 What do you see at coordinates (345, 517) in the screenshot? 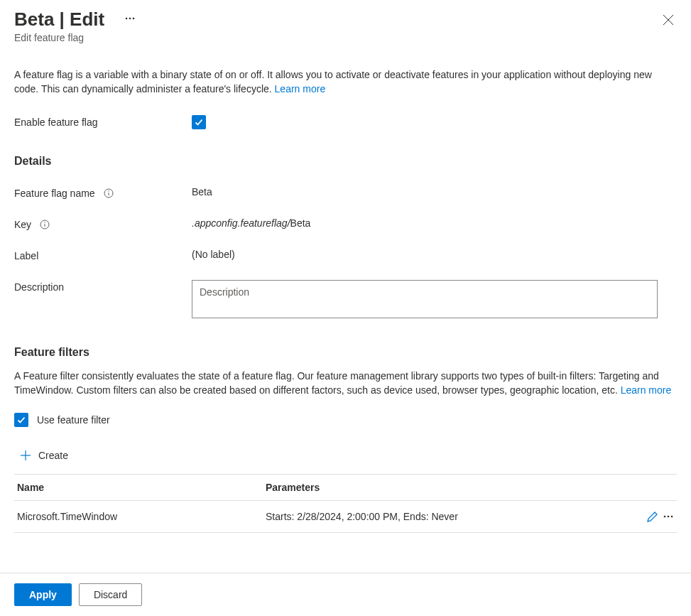
I see `table-row: Microsoft.TimeWindow Starts: 2/28/2024, …` at bounding box center [345, 517].